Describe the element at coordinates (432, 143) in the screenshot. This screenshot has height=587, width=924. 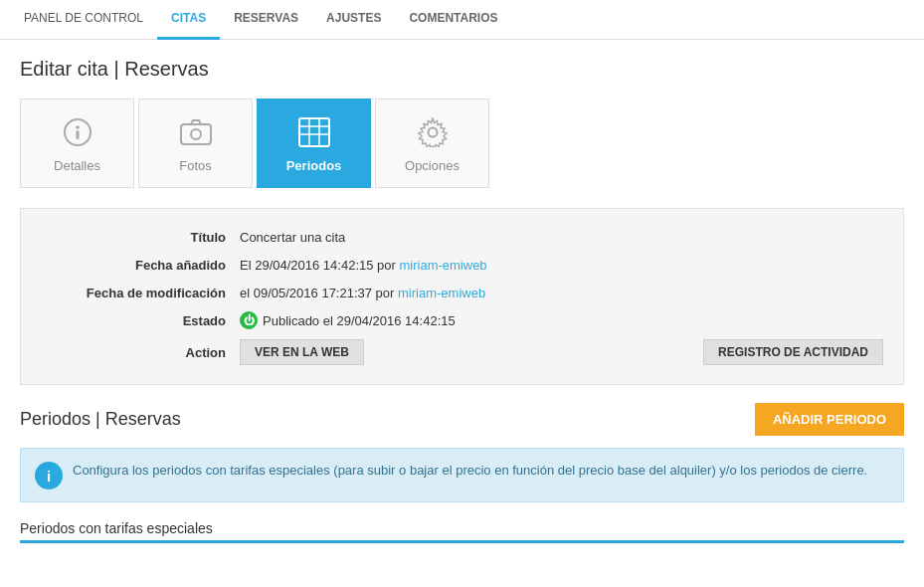
I see `tab-opciones: Opciones` at that location.